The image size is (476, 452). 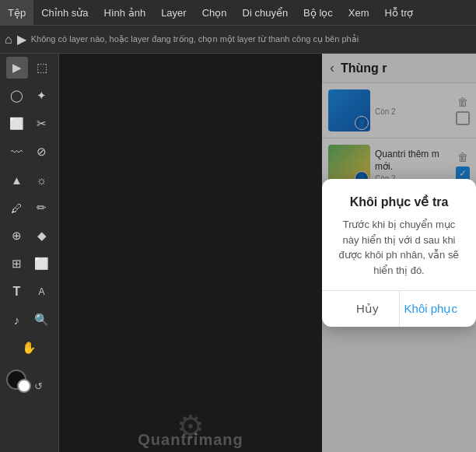 What do you see at coordinates (359, 12) in the screenshot?
I see `menu-view: Xem` at bounding box center [359, 12].